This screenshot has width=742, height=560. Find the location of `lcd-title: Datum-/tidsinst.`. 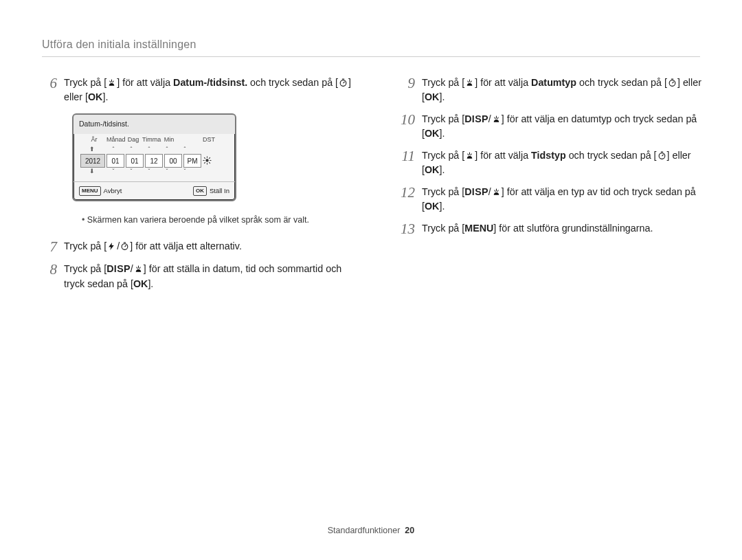

lcd-title: Datum-/tidsinst. is located at coordinates (154, 124).